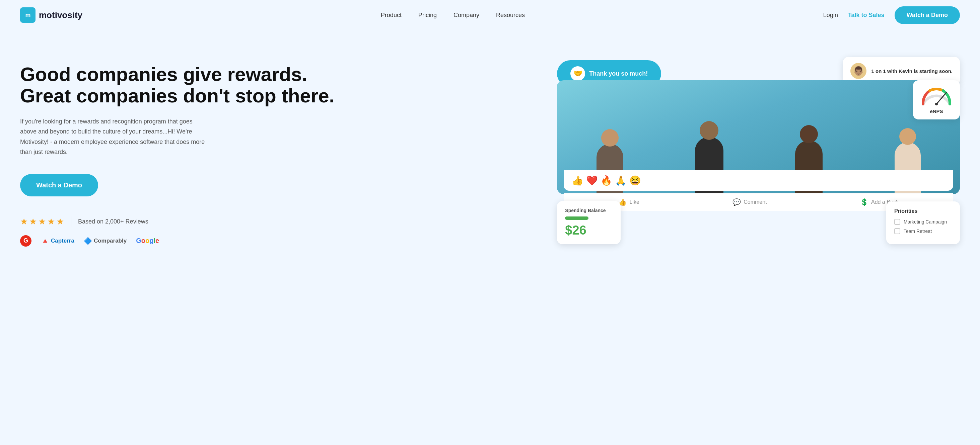 Image resolution: width=980 pixels, height=445 pixels. Describe the element at coordinates (428, 15) in the screenshot. I see `nav-pricing: Pricing` at that location.